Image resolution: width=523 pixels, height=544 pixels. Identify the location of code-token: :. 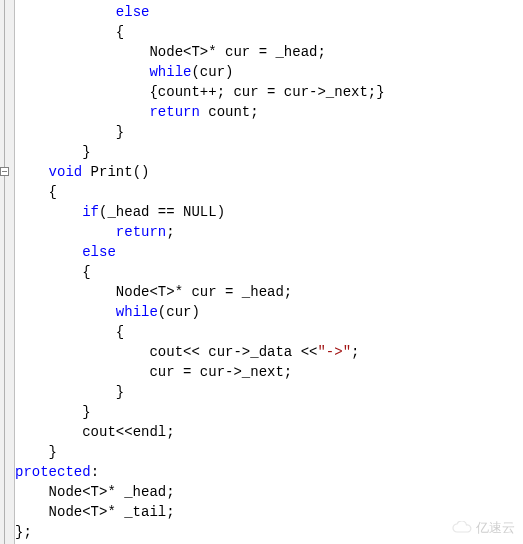
(95, 472).